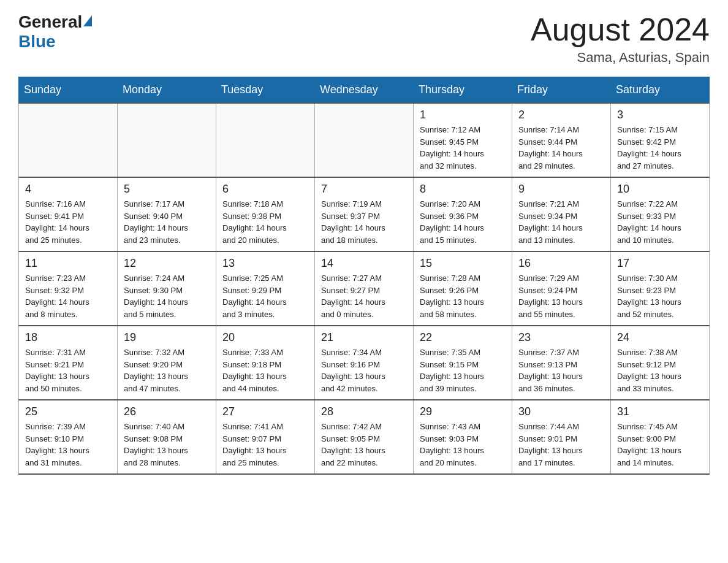 This screenshot has width=728, height=563. What do you see at coordinates (364, 39) in the screenshot?
I see `page-header: General Blue August 2024 Sama, Asturias,…` at bounding box center [364, 39].